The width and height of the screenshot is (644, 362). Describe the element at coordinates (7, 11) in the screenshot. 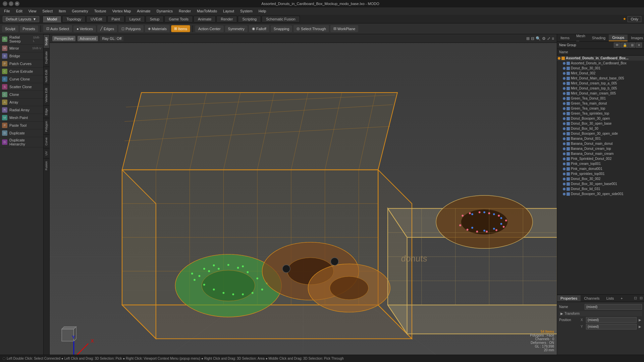

I see `menu-item-file: File` at that location.